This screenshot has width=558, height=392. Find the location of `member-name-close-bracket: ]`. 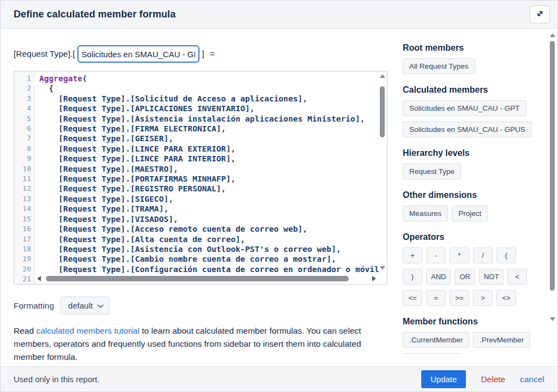

member-name-close-bracket: ] is located at coordinates (203, 54).